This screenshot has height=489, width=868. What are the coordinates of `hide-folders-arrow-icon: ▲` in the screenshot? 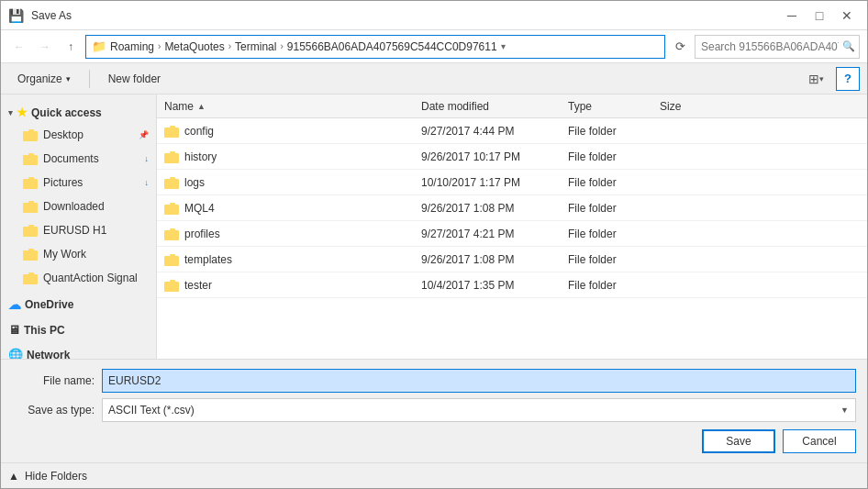 It's located at (14, 476).